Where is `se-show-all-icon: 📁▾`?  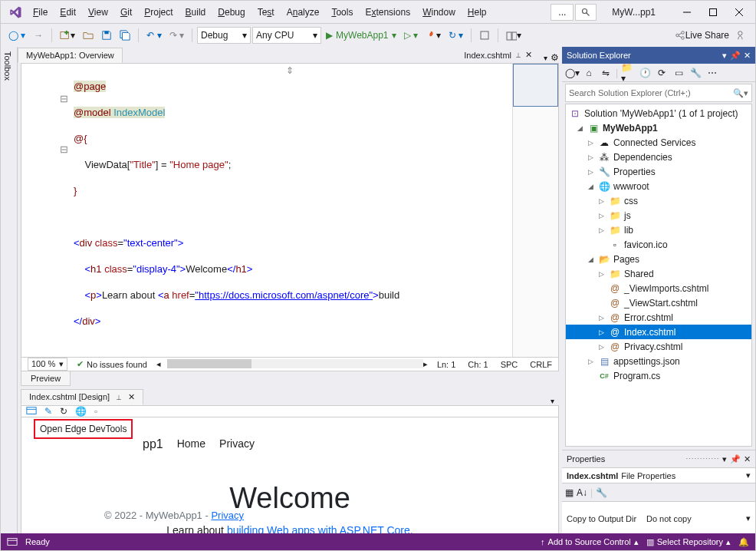
se-show-all-icon: 📁▾ is located at coordinates (628, 73).